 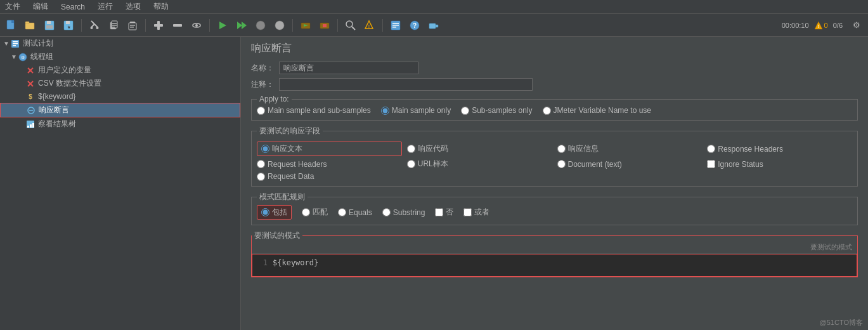 What do you see at coordinates (113, 25) in the screenshot?
I see `copy-button` at bounding box center [113, 25].